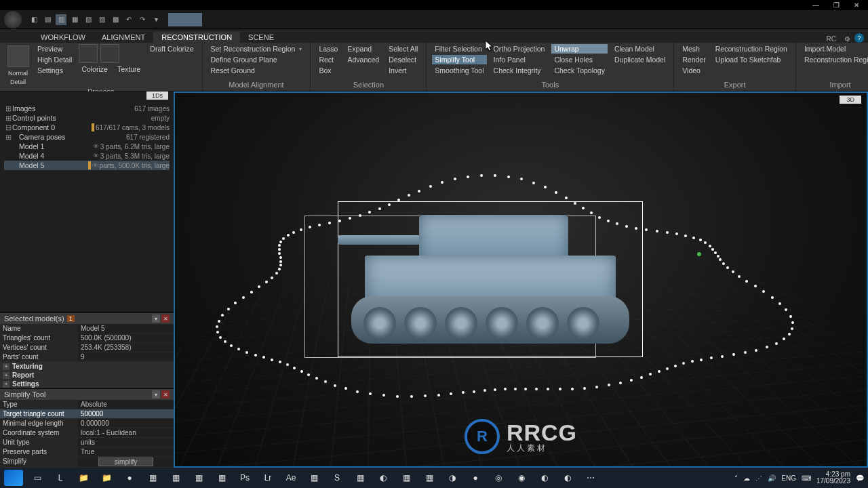 The height and width of the screenshot is (488, 868). I want to click on select-all-button: Select All, so click(403, 49).